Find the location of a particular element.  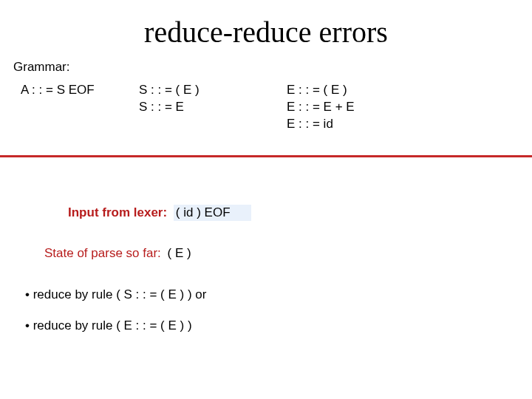

rule-s1: S : : = ( E ) is located at coordinates (213, 90).